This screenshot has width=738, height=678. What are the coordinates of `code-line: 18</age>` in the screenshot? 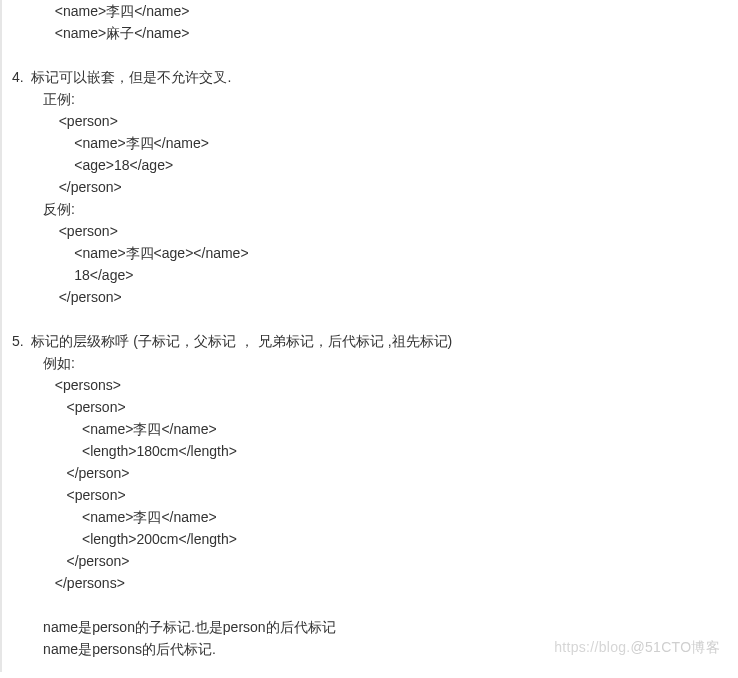 It's located at (370, 275).